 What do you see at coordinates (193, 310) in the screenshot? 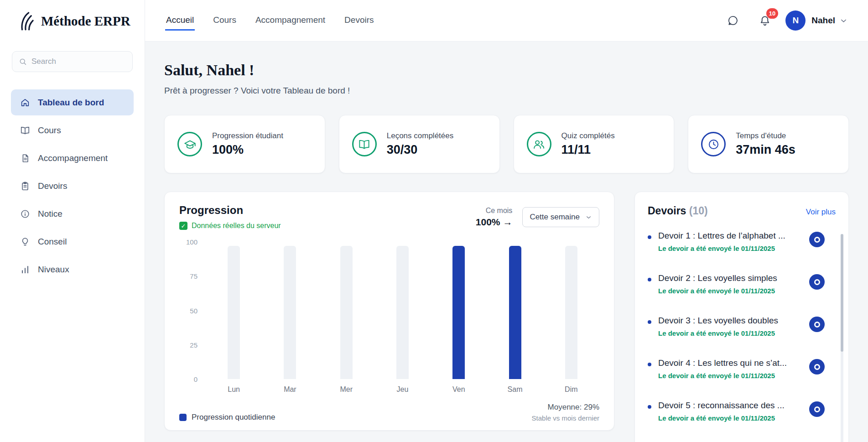
I see `y-axis-label: 50` at bounding box center [193, 310].